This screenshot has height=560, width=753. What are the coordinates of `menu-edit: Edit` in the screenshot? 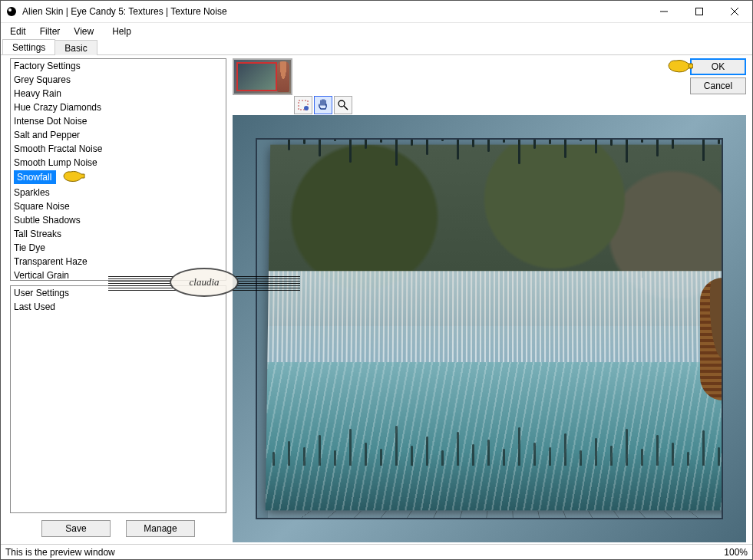 It's located at (18, 31).